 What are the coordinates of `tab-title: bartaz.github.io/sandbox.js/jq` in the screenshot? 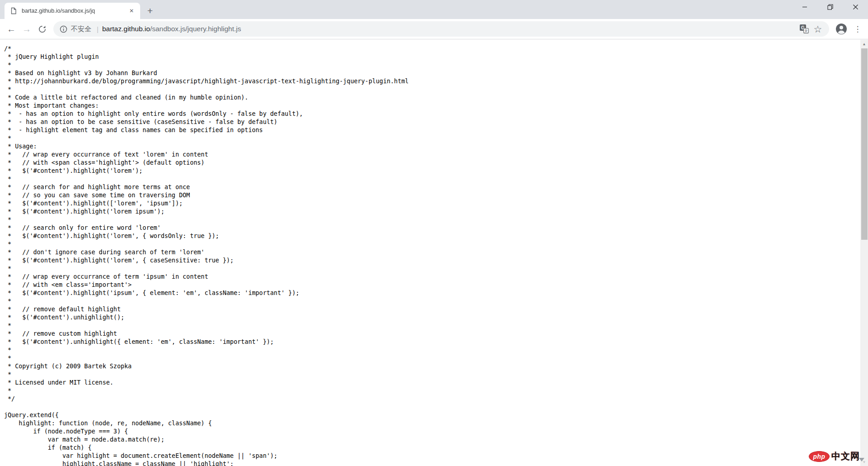 It's located at (73, 11).